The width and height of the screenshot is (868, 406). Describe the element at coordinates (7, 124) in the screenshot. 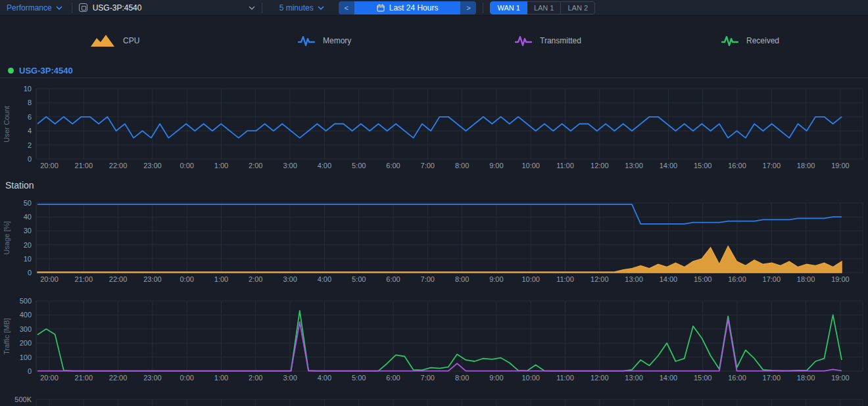

I see `svg-text: User Count` at that location.